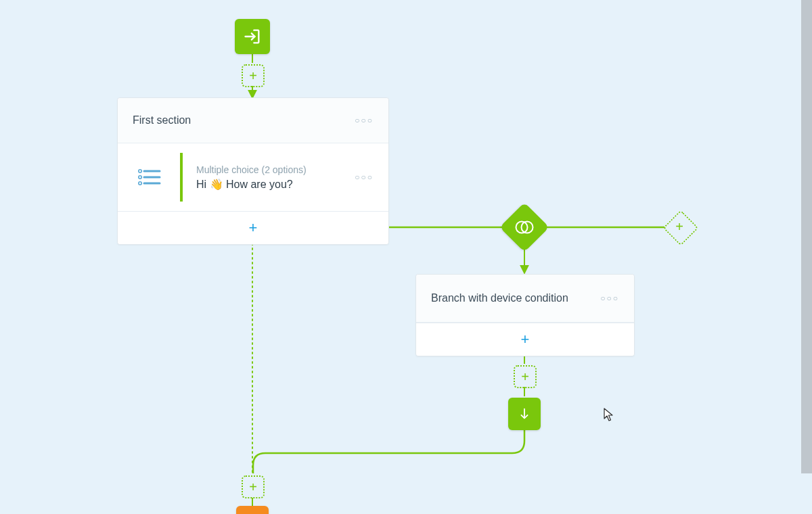  Describe the element at coordinates (253, 177) in the screenshot. I see `question-row: Multiple choice (2 options) Hi 👋 How are…` at that location.